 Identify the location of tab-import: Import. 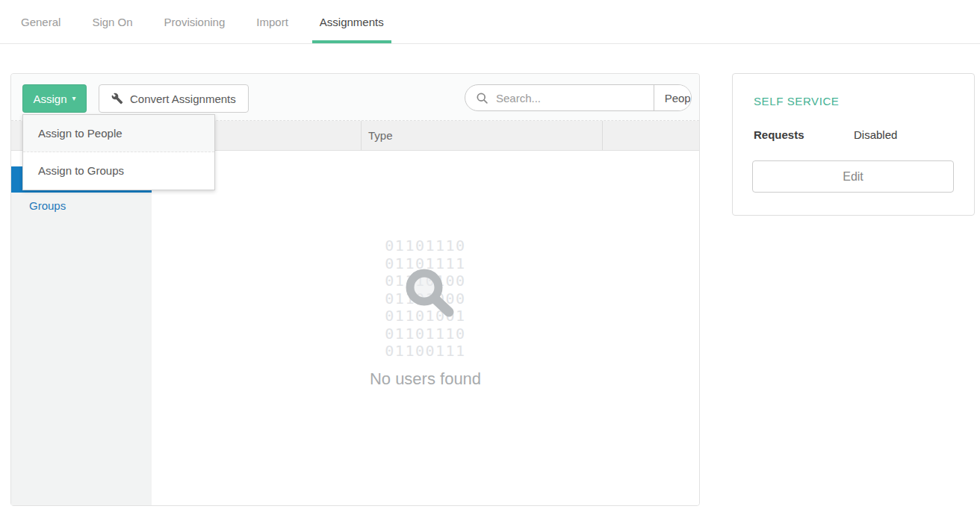
(272, 22).